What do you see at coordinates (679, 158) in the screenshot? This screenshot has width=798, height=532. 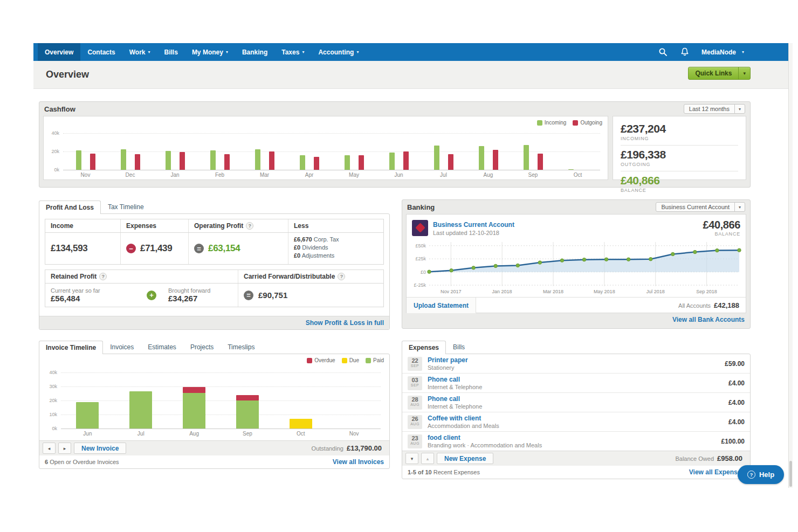 I see `cashflow-total-outgoing: £196,338OUTGOING` at bounding box center [679, 158].